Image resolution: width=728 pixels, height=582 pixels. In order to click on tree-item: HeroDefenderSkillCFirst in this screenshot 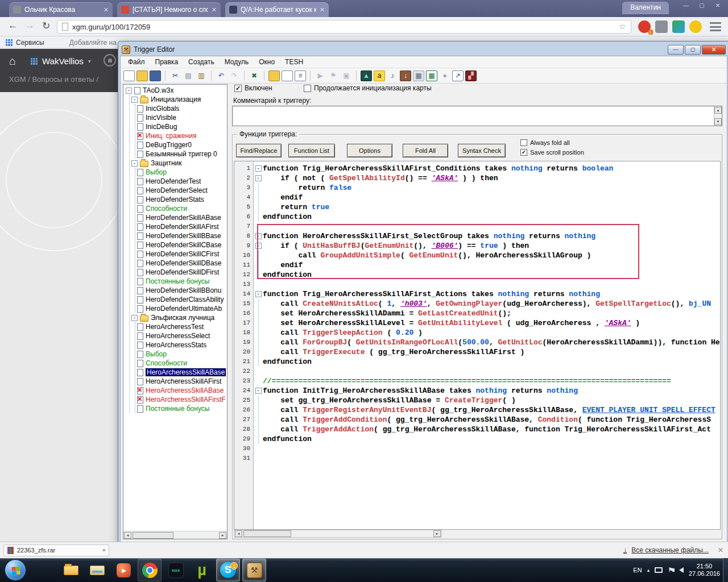, I will do `click(181, 254)`.